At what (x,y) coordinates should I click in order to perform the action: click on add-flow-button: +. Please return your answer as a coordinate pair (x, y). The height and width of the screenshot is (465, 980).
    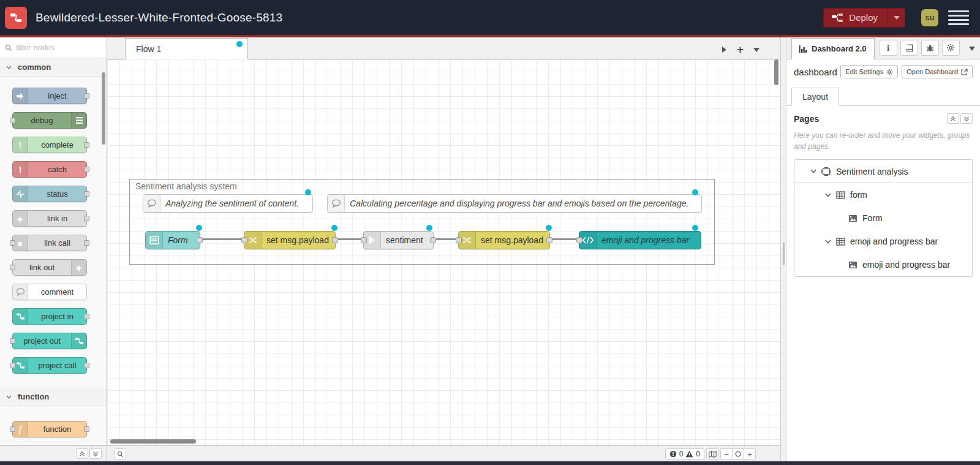
    Looking at the image, I should click on (740, 50).